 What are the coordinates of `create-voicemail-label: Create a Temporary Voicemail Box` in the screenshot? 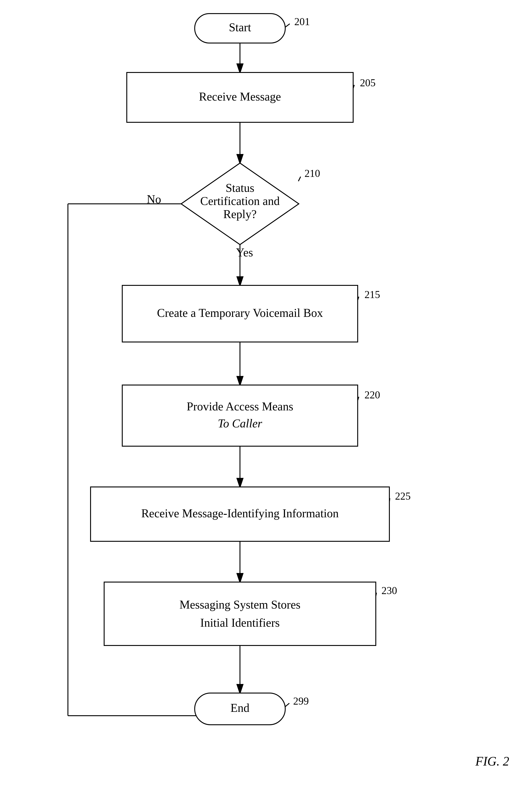 It's located at (240, 313).